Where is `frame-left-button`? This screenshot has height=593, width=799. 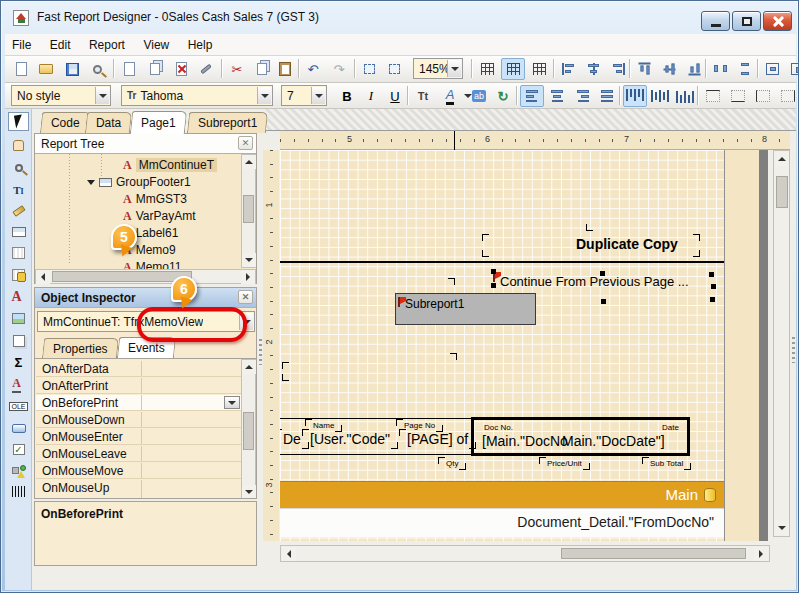
frame-left-button is located at coordinates (763, 96).